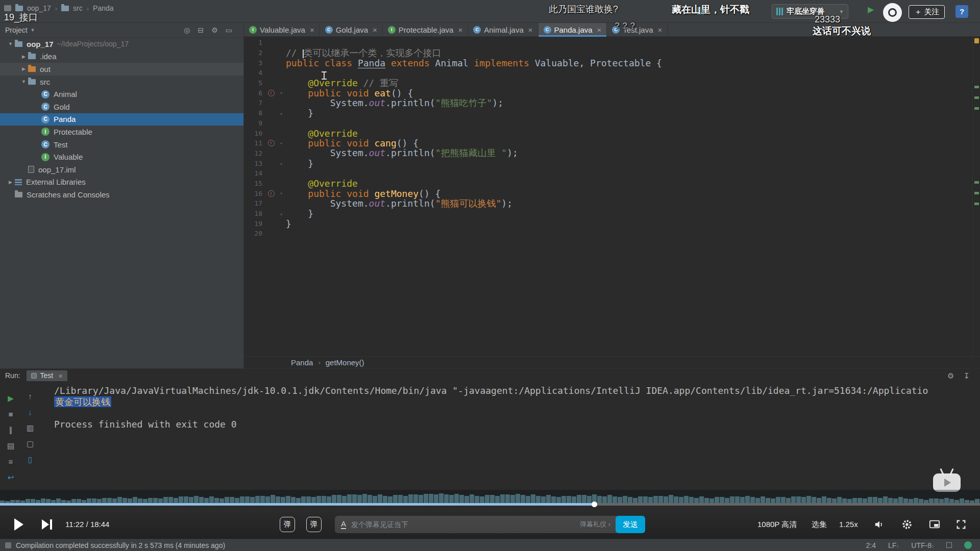 Image resolution: width=980 pixels, height=551 pixels. What do you see at coordinates (121, 157) in the screenshot?
I see `project-tree-item-valuable: IValuable` at bounding box center [121, 157].